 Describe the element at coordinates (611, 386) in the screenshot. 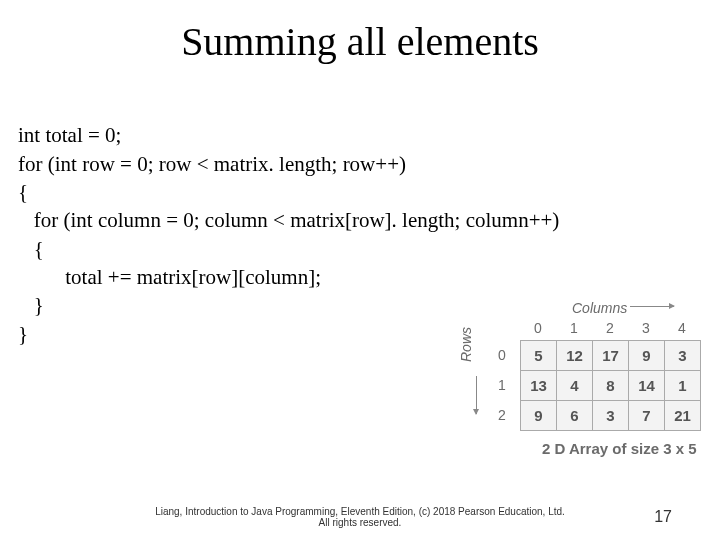

I see `cell: 8` at that location.